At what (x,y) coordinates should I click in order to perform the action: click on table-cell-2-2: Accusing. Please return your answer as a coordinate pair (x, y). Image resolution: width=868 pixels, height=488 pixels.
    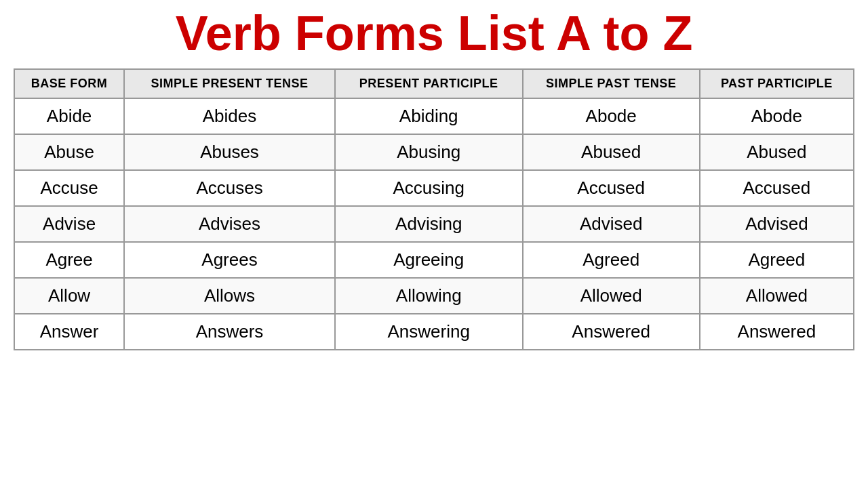
    Looking at the image, I should click on (429, 188).